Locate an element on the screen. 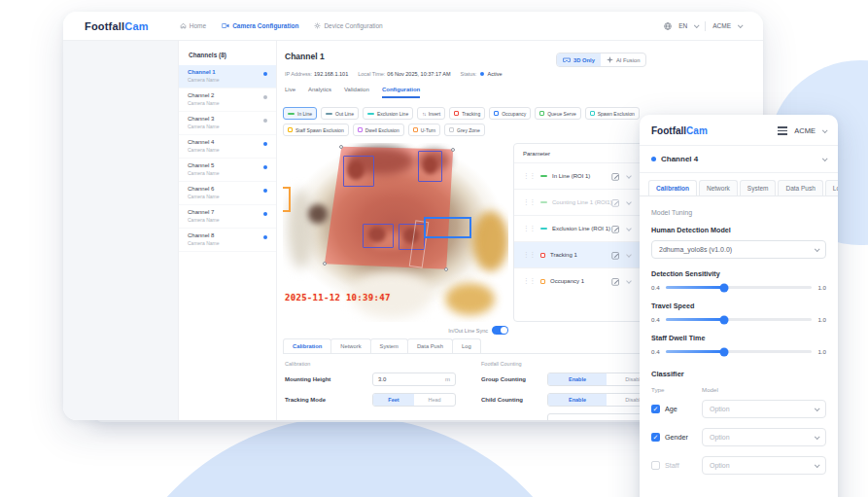 This screenshot has width=868, height=497. sync-toggle is located at coordinates (500, 331).